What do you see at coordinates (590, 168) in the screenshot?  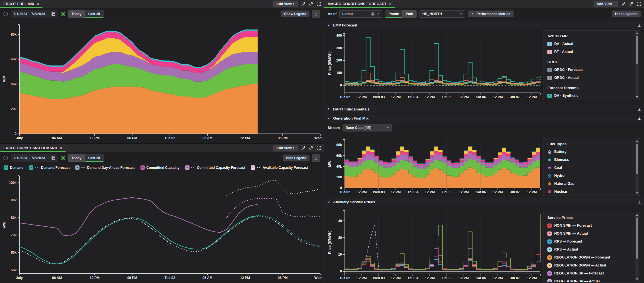 I see `legend-item: Coal` at bounding box center [590, 168].